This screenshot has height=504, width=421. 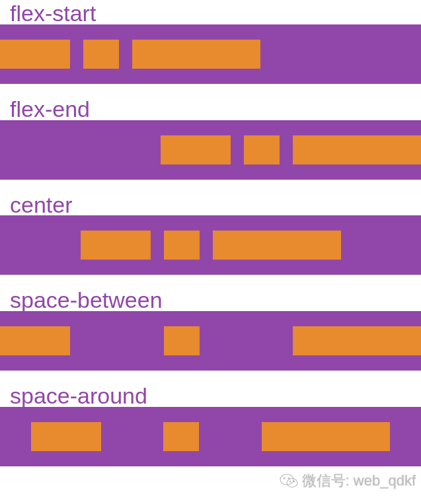 What do you see at coordinates (348, 481) in the screenshot?
I see `watermark: 微信号: web_qdkf` at bounding box center [348, 481].